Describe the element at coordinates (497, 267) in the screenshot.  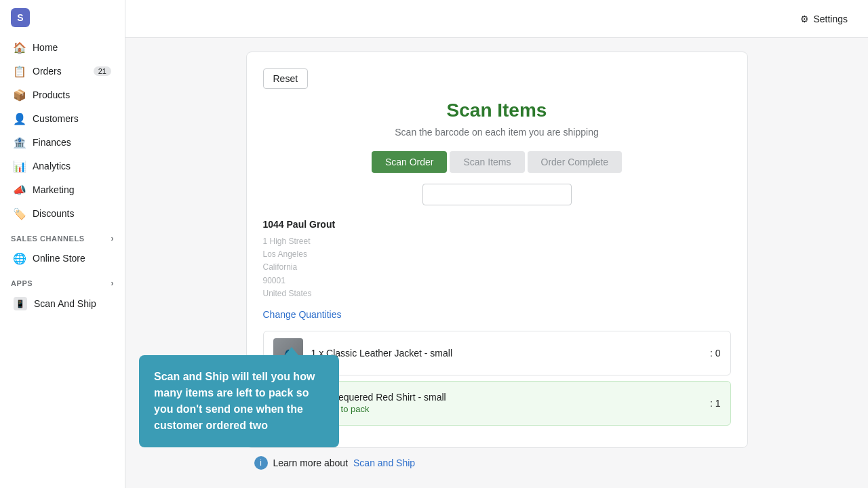
I see `address-line: California` at that location.